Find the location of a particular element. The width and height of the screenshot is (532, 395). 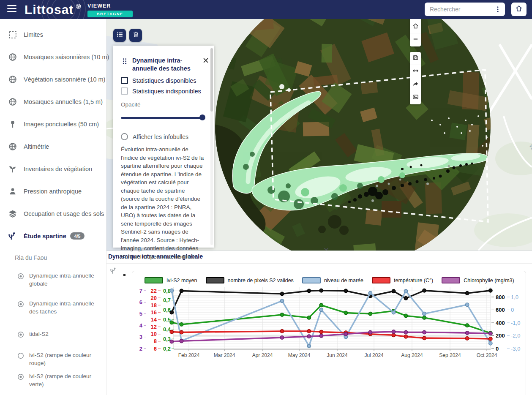

panel-scrollbar-thumb is located at coordinates (212, 80).